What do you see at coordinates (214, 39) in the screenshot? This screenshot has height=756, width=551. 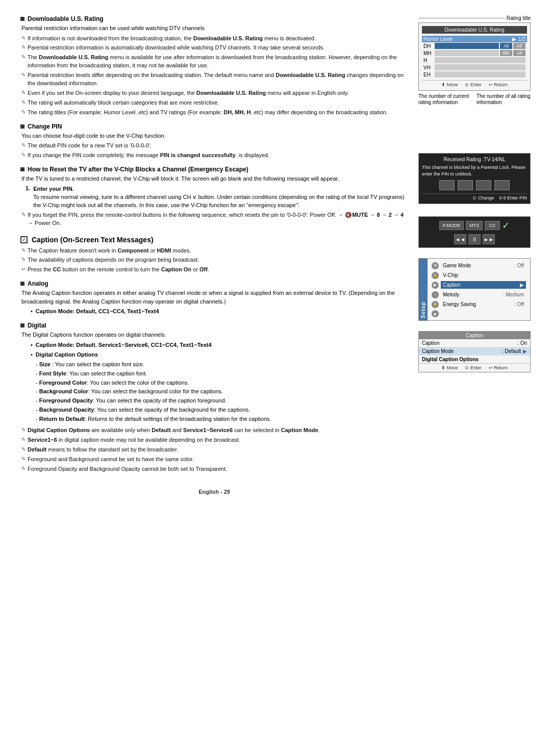 I see `note-1: ✎ If information is not downloaded from …` at bounding box center [214, 39].